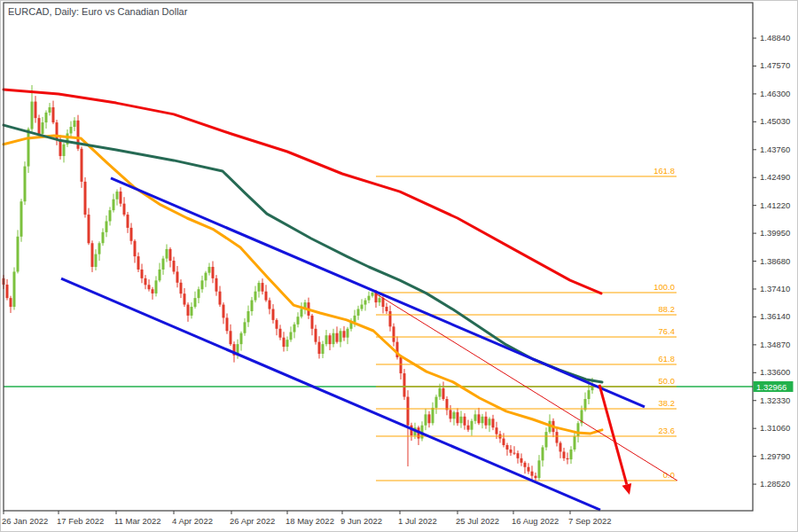 The height and width of the screenshot is (532, 798). I want to click on fib-level-label-50.0: 50.0, so click(667, 381).